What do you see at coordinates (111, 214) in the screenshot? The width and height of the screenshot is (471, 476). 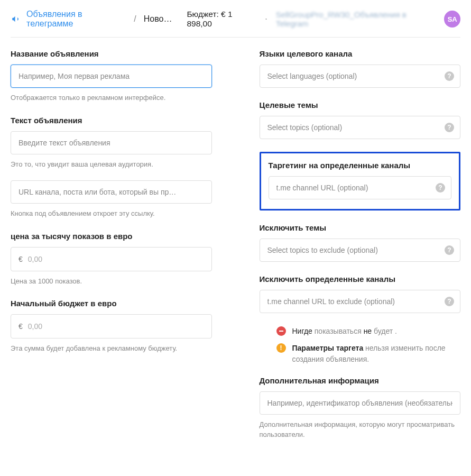 I see `ad-url-helper: Кнопка под объявлением откроет эту ссылк…` at bounding box center [111, 214].